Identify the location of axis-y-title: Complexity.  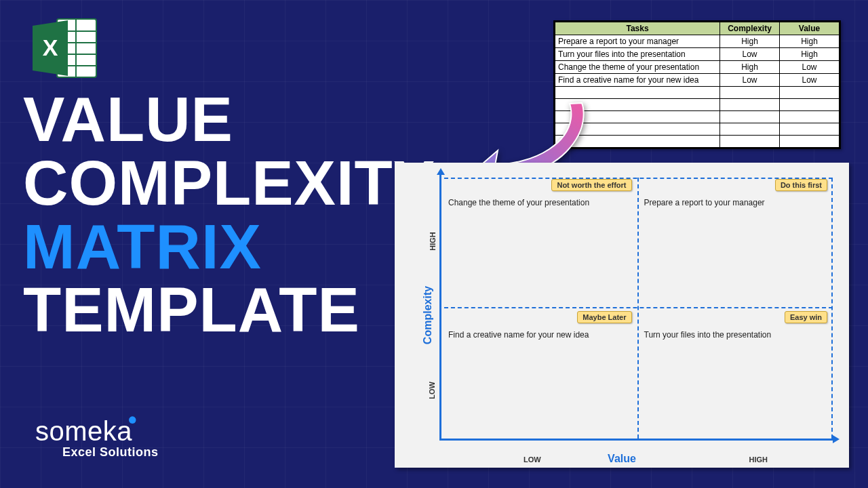
(428, 315).